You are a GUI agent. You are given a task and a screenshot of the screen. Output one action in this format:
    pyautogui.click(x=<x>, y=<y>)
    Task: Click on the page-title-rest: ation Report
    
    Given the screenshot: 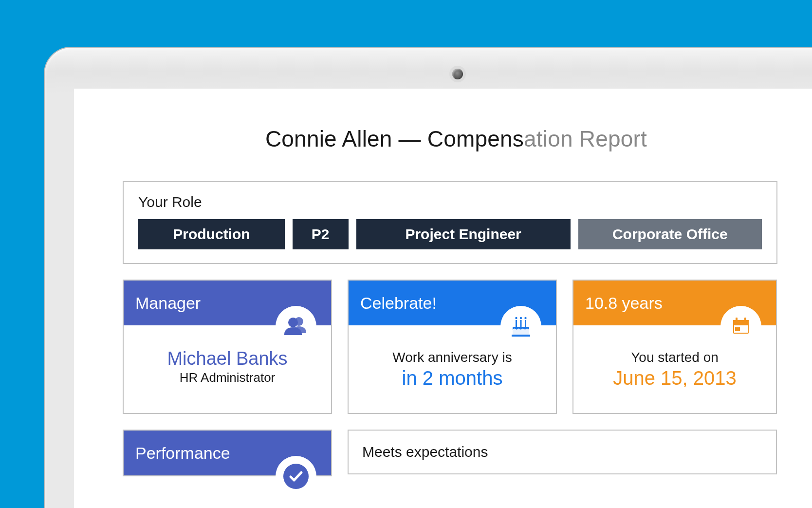 What is the action you would take?
    pyautogui.click(x=585, y=139)
    